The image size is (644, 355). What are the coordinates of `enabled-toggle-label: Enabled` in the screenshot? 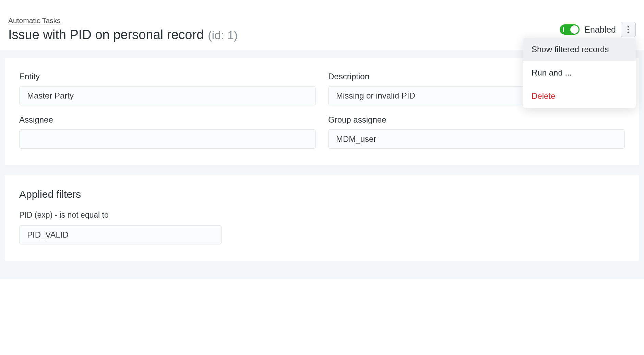 It's located at (600, 30).